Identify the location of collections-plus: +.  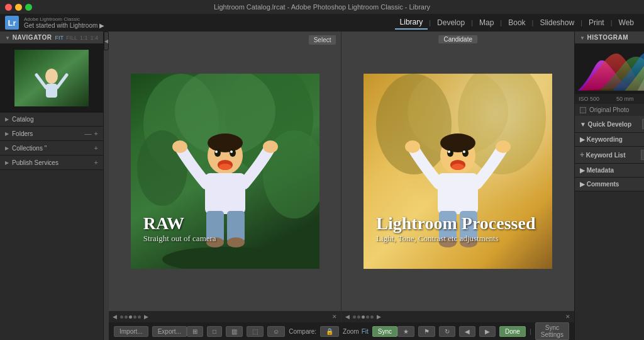
(96, 148).